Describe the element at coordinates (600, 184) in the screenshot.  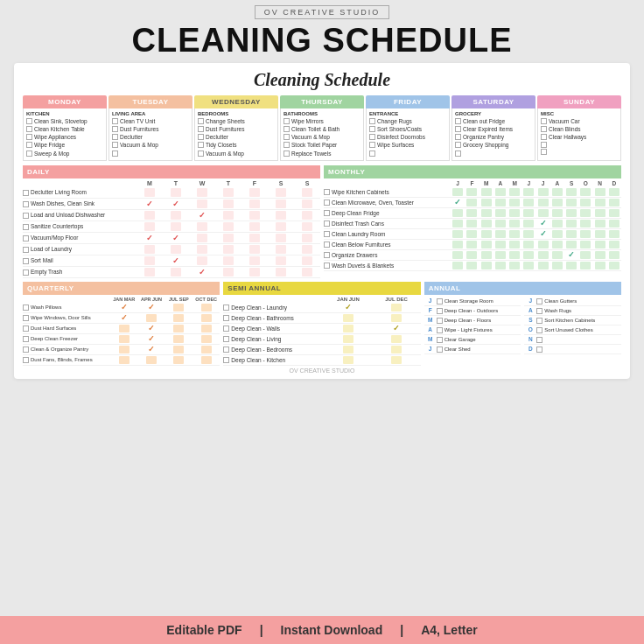
I see `col-n: N` at that location.